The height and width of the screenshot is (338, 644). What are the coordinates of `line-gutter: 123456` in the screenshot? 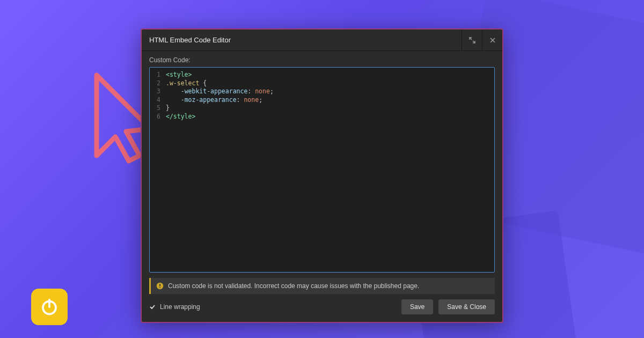 It's located at (157, 170).